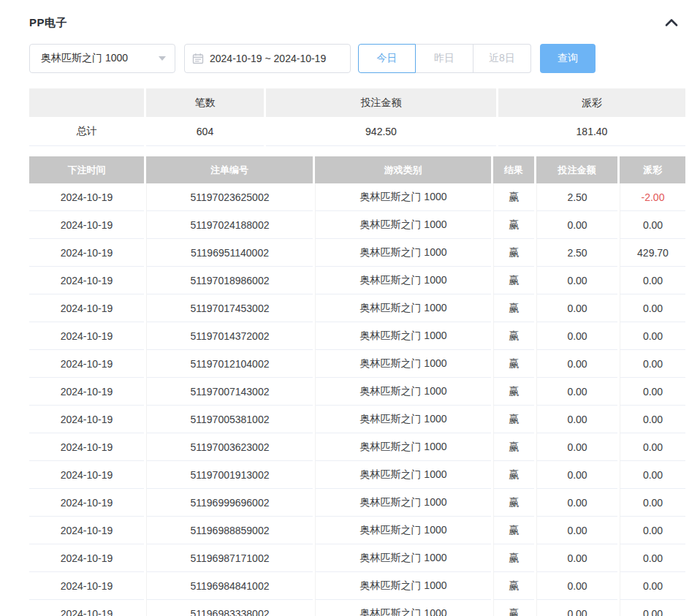 This screenshot has width=700, height=616. What do you see at coordinates (357, 225) in the screenshot?
I see `table-row: 2024-10-19 51197024188002 奥林匹斯之门 1000 赢 …` at bounding box center [357, 225].